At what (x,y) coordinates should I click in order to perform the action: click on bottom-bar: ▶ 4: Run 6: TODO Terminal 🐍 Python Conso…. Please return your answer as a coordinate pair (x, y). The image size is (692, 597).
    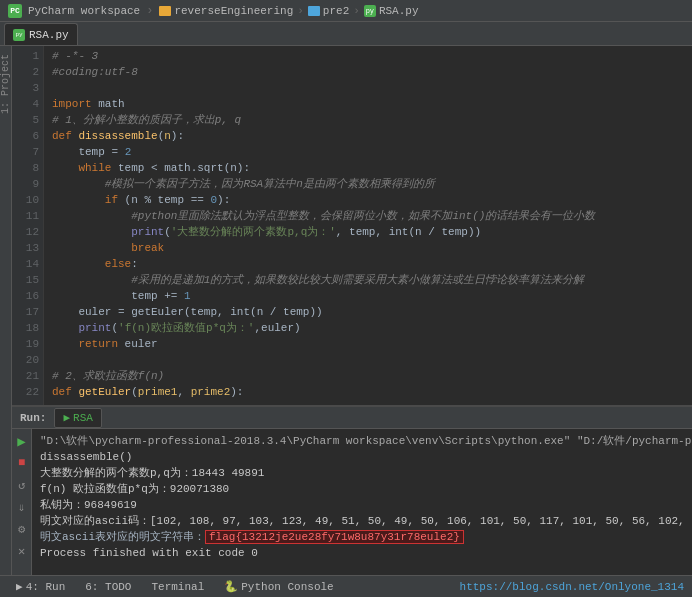
    Looking at the image, I should click on (346, 586).